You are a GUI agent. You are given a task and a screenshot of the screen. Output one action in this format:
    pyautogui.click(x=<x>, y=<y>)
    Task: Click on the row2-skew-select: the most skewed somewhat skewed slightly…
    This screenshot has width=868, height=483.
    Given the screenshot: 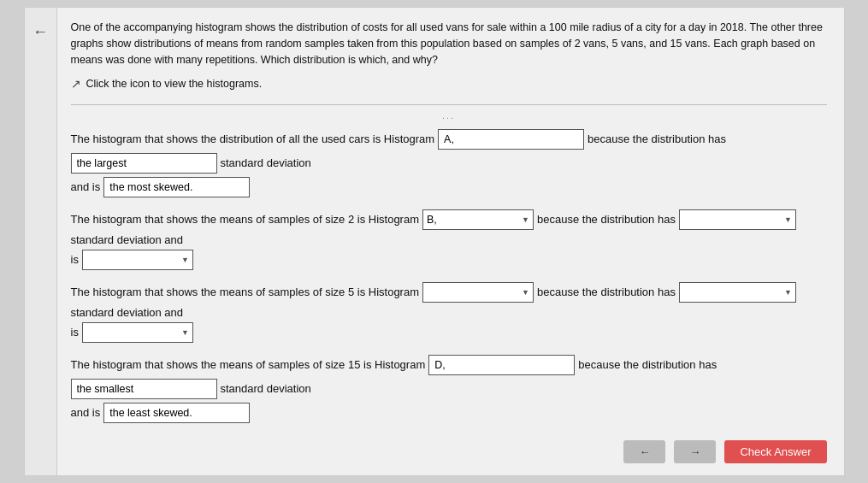 What is the action you would take?
    pyautogui.click(x=138, y=260)
    